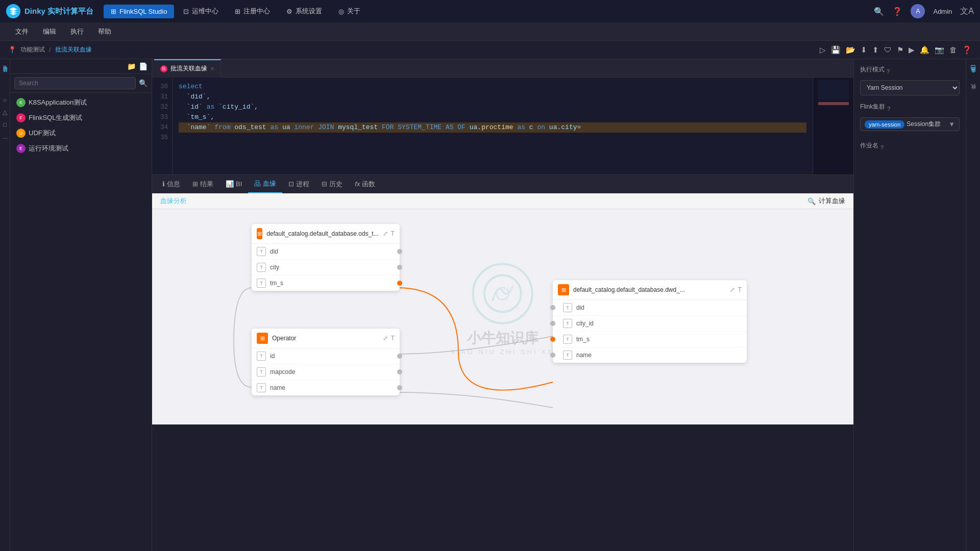 The height and width of the screenshot is (551, 980). I want to click on top-navigation: Dinky 实时计算平台 ⊞ FlinkSQL Studio ⊡ 运维中心 ⊞ …, so click(490, 11).